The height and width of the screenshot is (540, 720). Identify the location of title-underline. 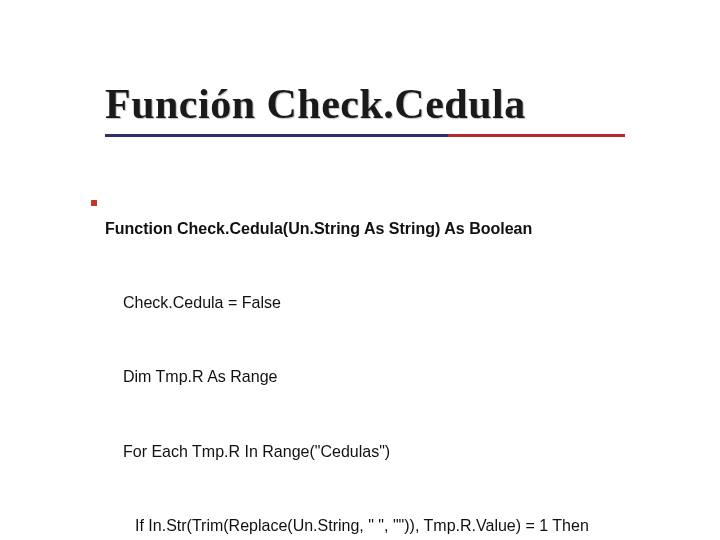
(365, 136).